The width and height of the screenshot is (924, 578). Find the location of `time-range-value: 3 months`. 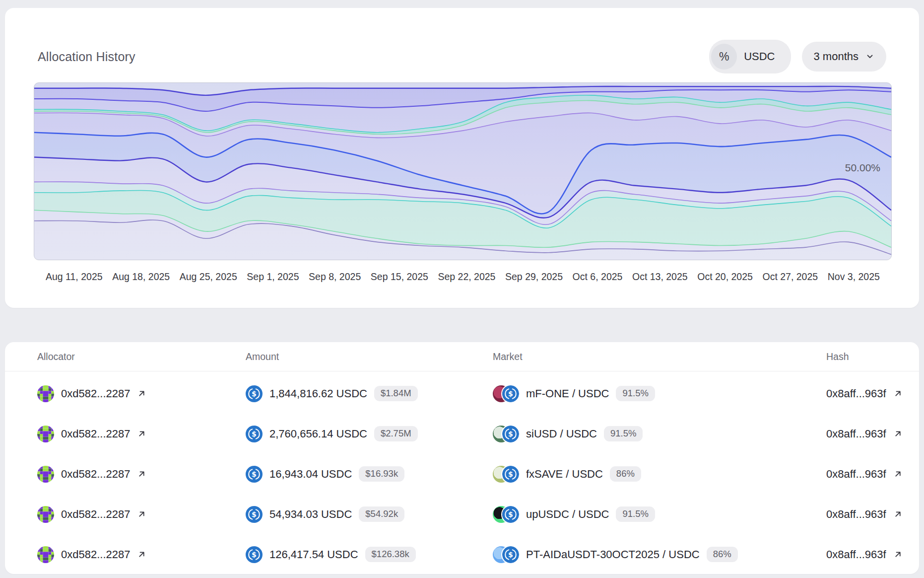

time-range-value: 3 months is located at coordinates (837, 57).